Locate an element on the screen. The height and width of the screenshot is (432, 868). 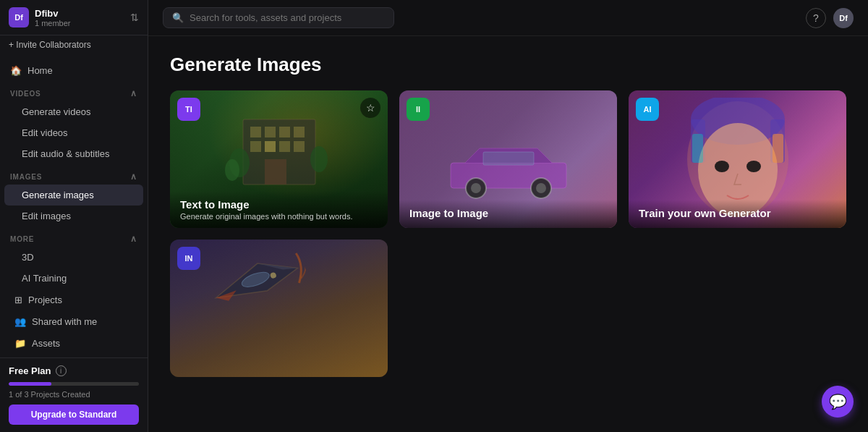
building-decoration is located at coordinates (279, 148).